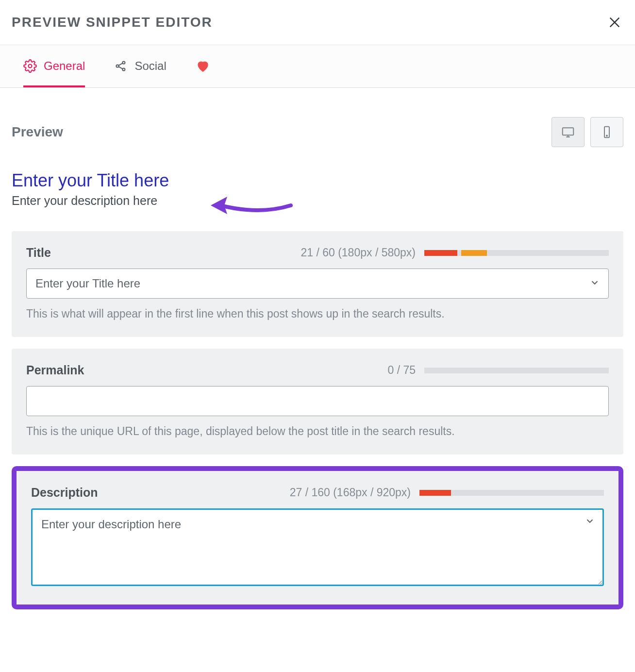  I want to click on tab-social-label: Social, so click(150, 66).